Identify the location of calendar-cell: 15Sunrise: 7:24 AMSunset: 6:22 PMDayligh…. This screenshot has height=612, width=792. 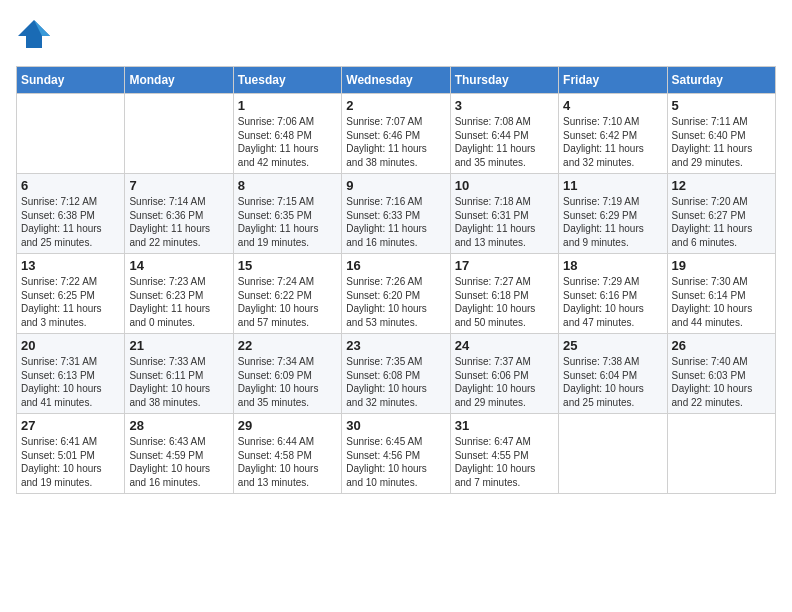
(287, 294).